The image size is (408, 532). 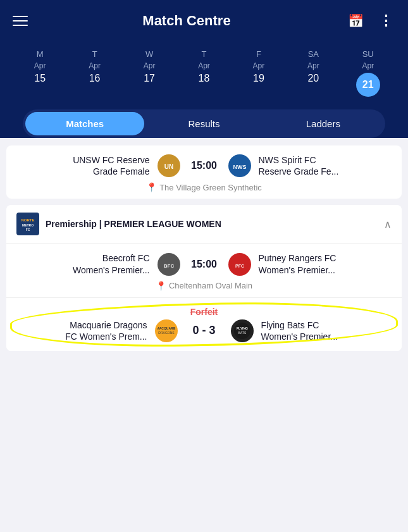 I want to click on league-title: Premiership | PREMIER LEAGUE WOMEN, so click(x=215, y=224).